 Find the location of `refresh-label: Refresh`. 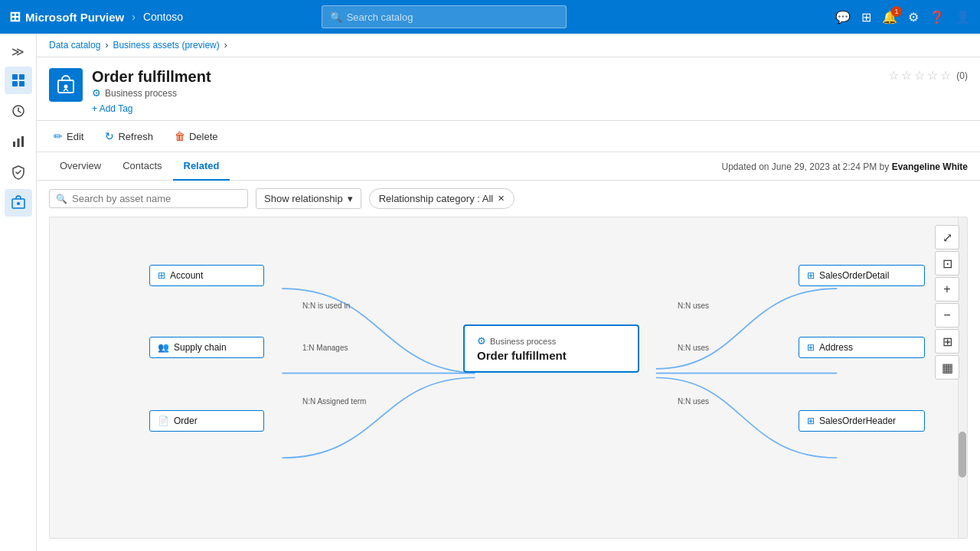

refresh-label: Refresh is located at coordinates (136, 136).